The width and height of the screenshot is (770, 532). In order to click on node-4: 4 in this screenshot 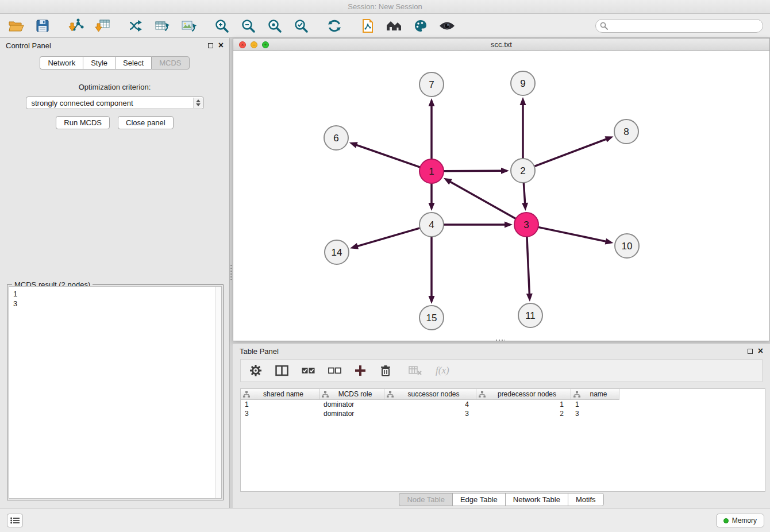, I will do `click(432, 225)`.